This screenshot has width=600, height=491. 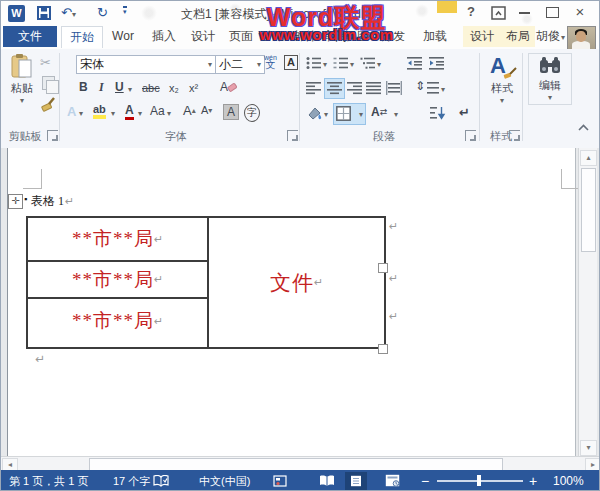 What do you see at coordinates (482, 36) in the screenshot?
I see `tab-table-design: 设计` at bounding box center [482, 36].